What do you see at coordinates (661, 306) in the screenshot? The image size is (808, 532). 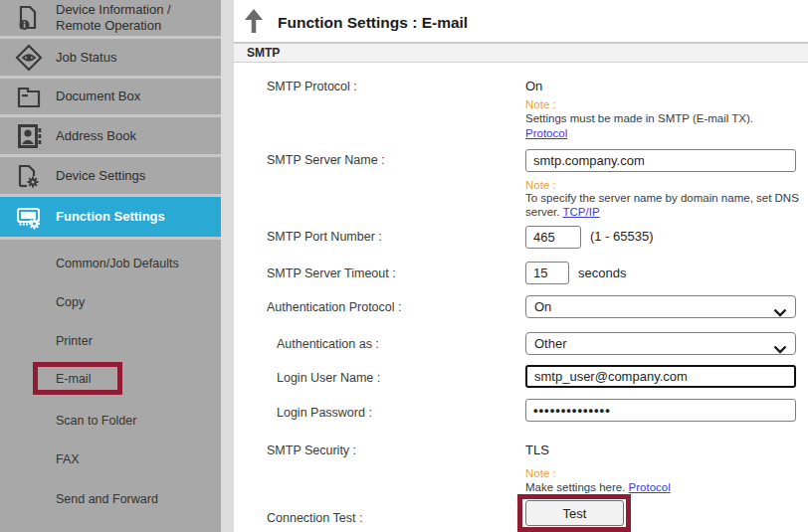 I see `auth-protocol-select: On` at bounding box center [661, 306].